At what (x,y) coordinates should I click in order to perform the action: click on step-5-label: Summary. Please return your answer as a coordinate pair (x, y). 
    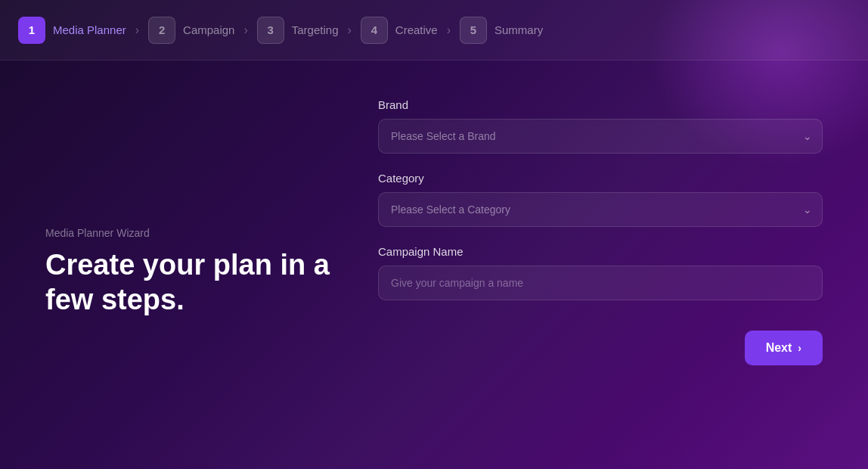
    Looking at the image, I should click on (519, 30).